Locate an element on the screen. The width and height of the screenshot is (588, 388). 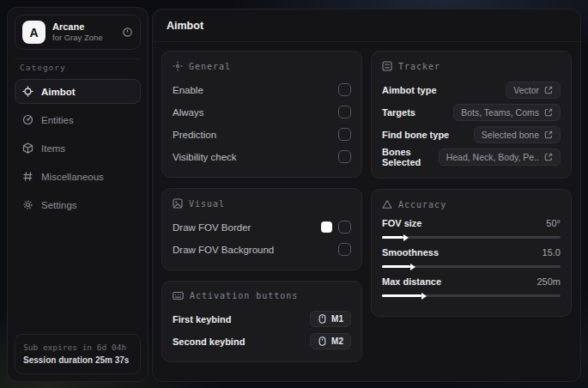
enable-checkbox is located at coordinates (345, 89).